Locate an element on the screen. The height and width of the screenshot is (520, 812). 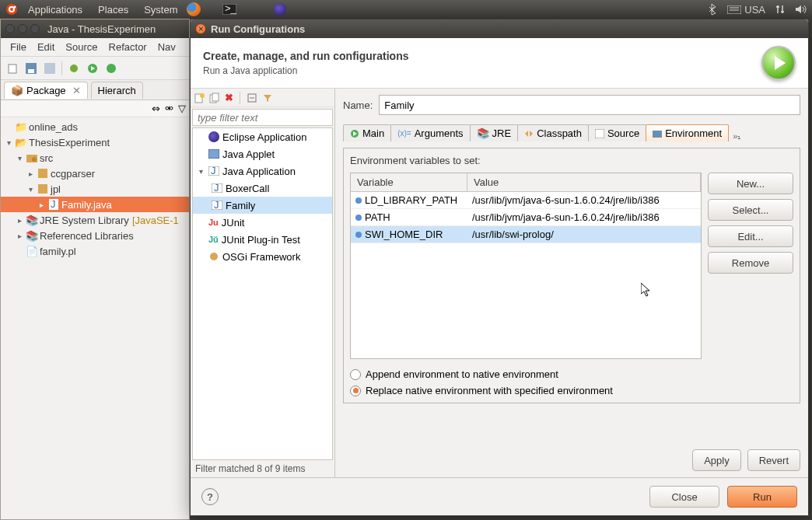
tab-arguments: (x)=Arguments is located at coordinates (430, 133).